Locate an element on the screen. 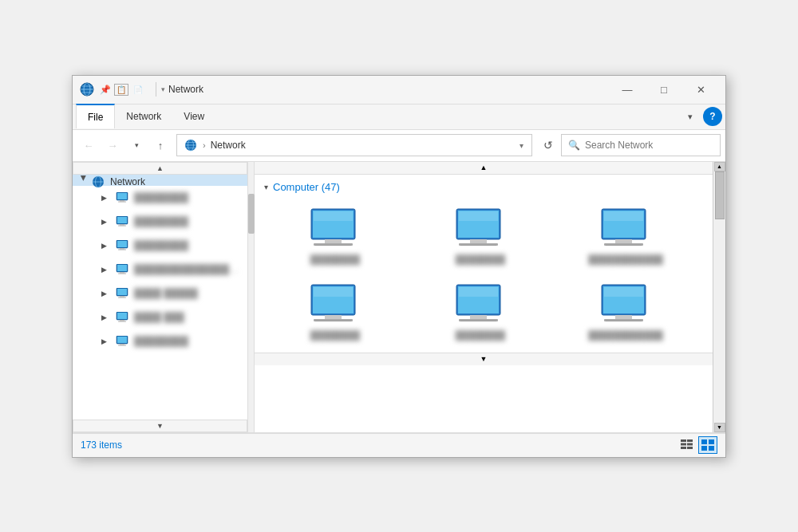 This screenshot has height=532, width=798. pin-icon: 📌 is located at coordinates (105, 89).